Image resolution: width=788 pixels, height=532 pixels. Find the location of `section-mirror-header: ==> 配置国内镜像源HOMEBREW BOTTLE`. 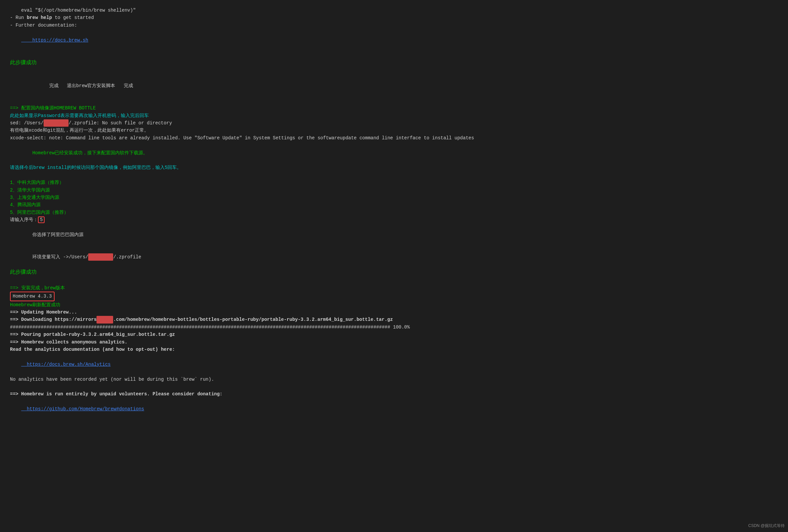

section-mirror-header: ==> 配置国内镜像源HOMEBREW BOTTLE is located at coordinates (394, 108).